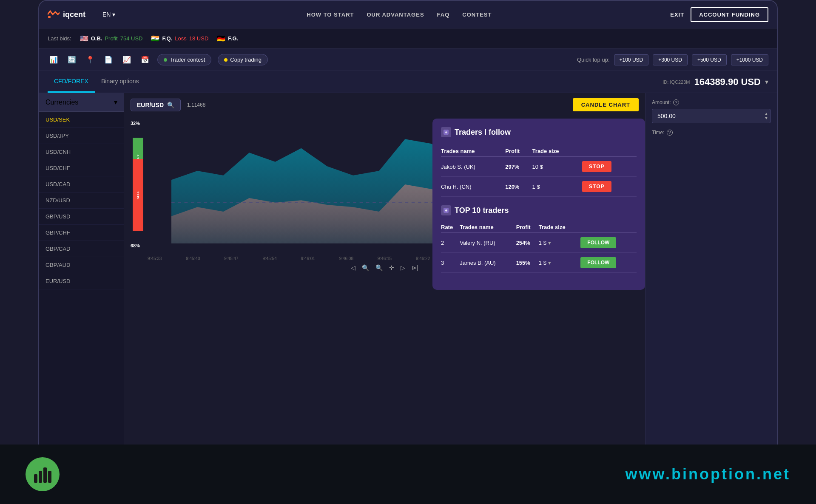  I want to click on amount-input, so click(711, 116).